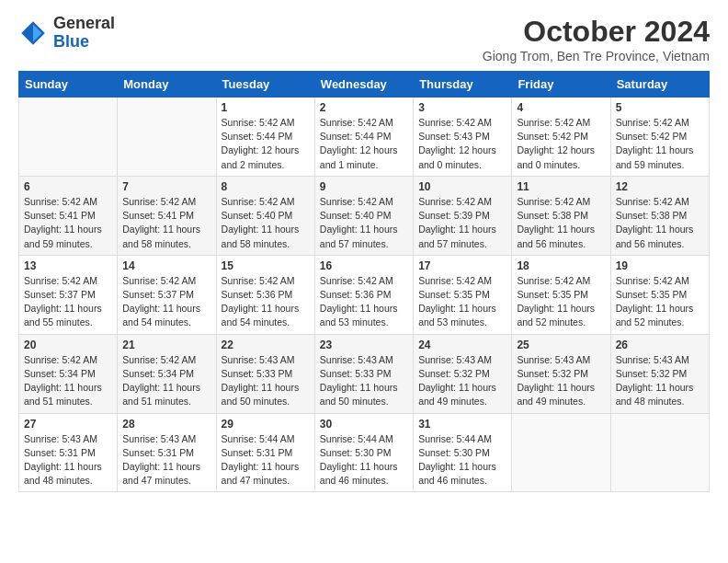 The height and width of the screenshot is (563, 728). Describe the element at coordinates (265, 294) in the screenshot. I see `calendar-cell: 15Sunrise: 5:42 AM Sunset: 5:36 PM Dayli…` at that location.